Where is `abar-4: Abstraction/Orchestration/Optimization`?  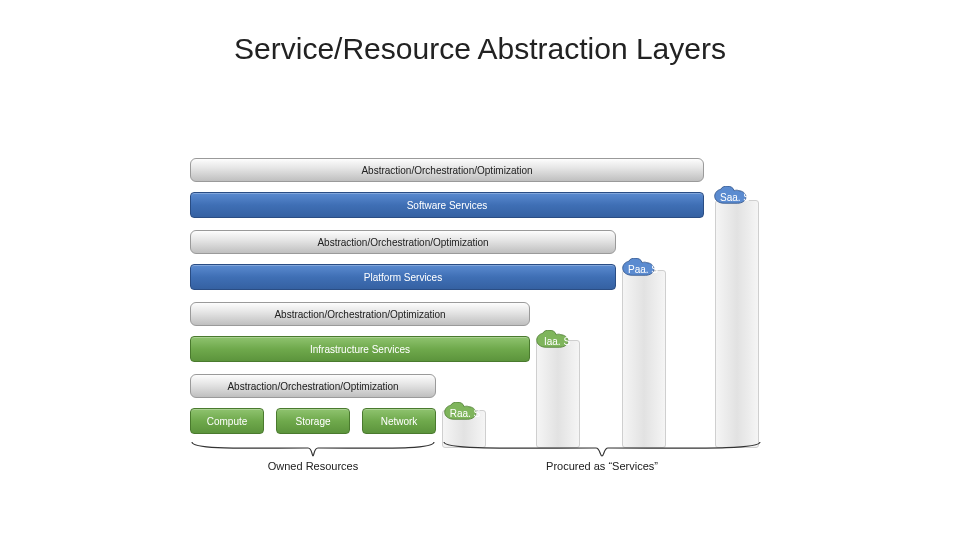
abar-4: Abstraction/Orchestration/Optimization is located at coordinates (313, 386).